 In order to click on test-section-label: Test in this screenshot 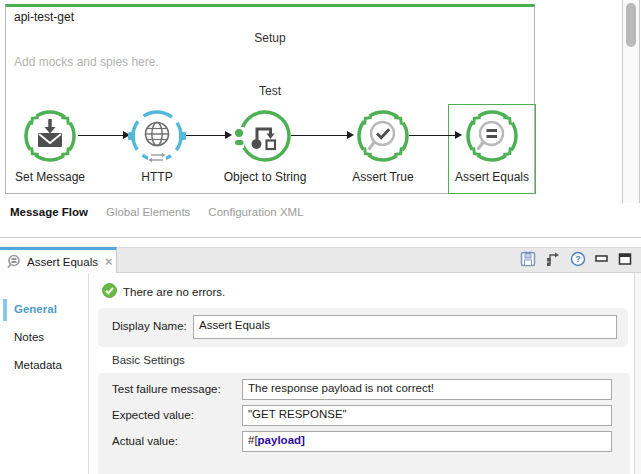, I will do `click(270, 91)`.